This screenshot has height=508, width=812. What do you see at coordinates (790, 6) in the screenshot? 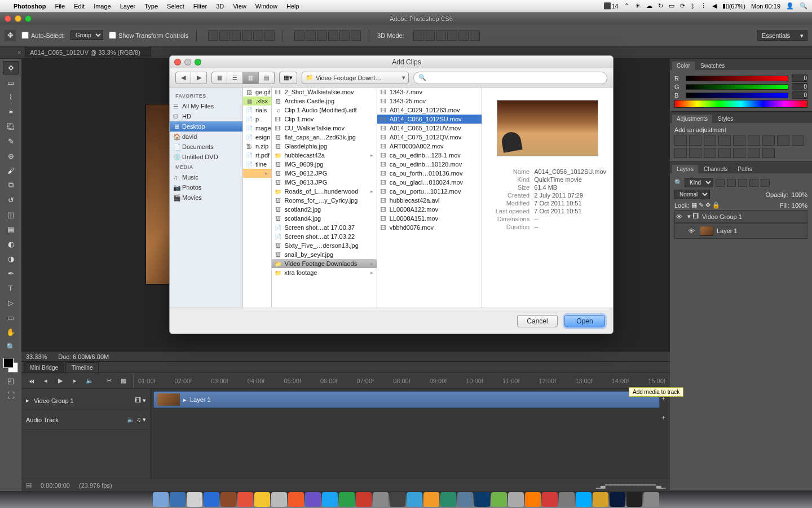
I see `user-icon: 👤` at bounding box center [790, 6].